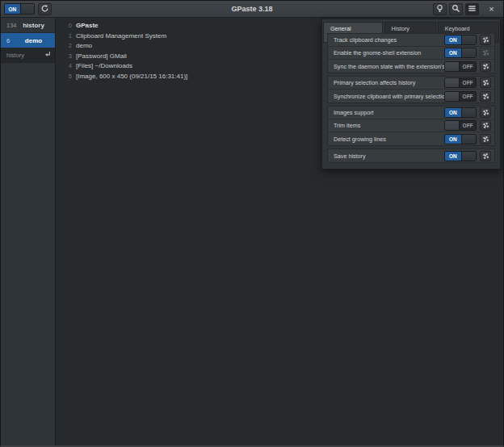 The image size is (504, 447). Describe the element at coordinates (485, 82) in the screenshot. I see `primary-selection-reset-button` at that location.